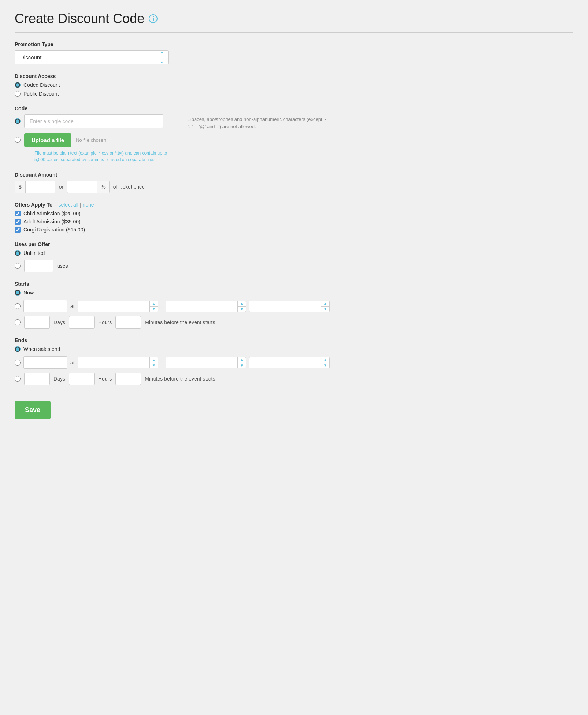 This screenshot has width=588, height=715. What do you see at coordinates (325, 309) in the screenshot?
I see `starts-ampm-down: ▼` at bounding box center [325, 309].